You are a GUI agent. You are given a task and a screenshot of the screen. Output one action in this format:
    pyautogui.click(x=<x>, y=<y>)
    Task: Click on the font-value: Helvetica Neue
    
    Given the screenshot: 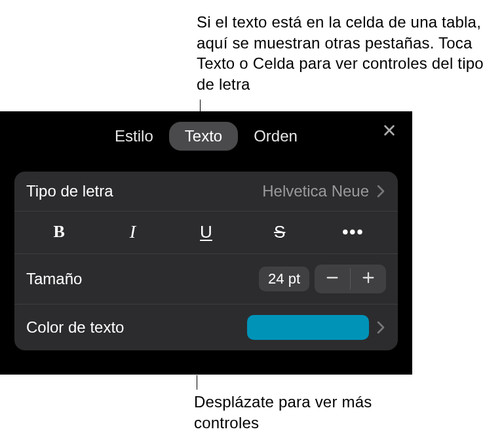 What is the action you would take?
    pyautogui.click(x=316, y=191)
    